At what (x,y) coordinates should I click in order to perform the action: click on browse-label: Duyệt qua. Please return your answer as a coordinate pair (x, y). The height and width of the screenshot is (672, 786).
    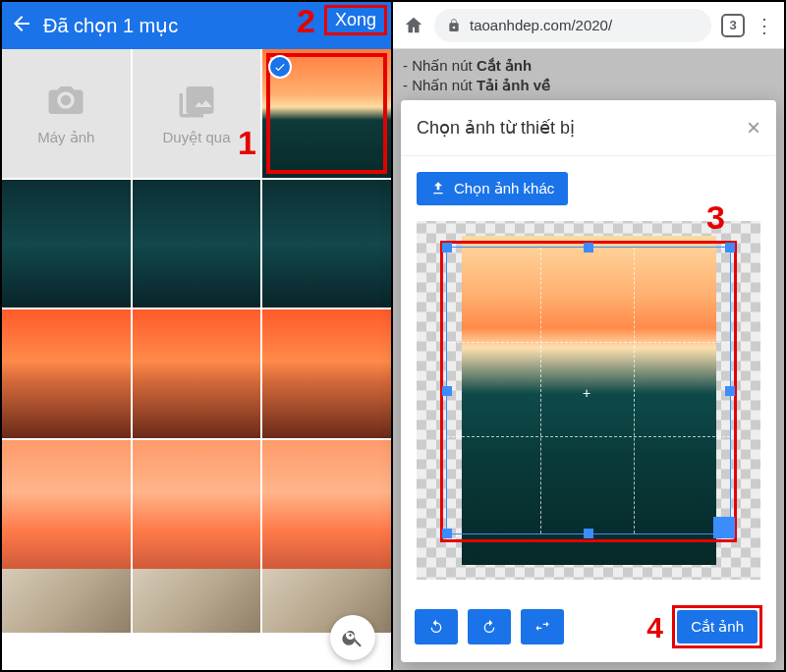
    Looking at the image, I should click on (196, 138).